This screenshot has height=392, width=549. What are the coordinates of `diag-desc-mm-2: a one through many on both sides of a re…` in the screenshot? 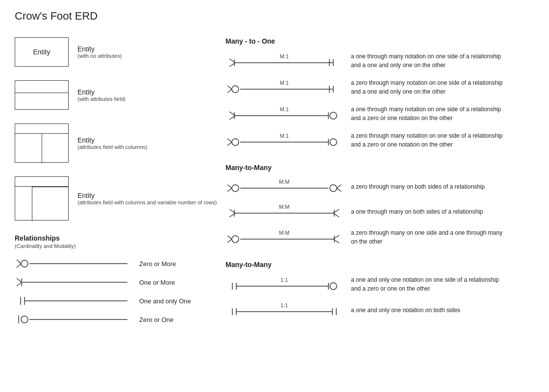 It's located at (417, 212).